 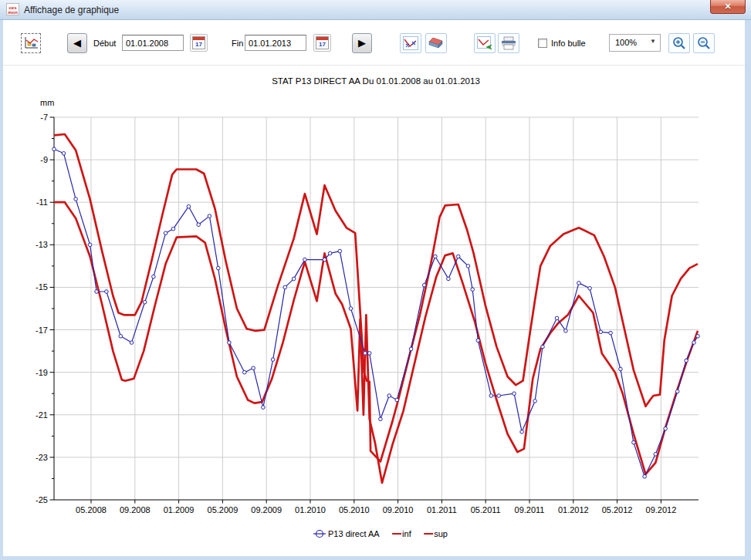 I want to click on y-tick-label: -7, so click(x=44, y=117).